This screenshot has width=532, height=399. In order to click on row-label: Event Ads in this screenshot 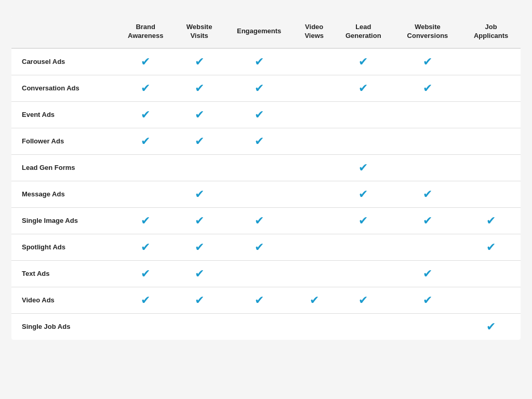, I will do `click(63, 114)`.